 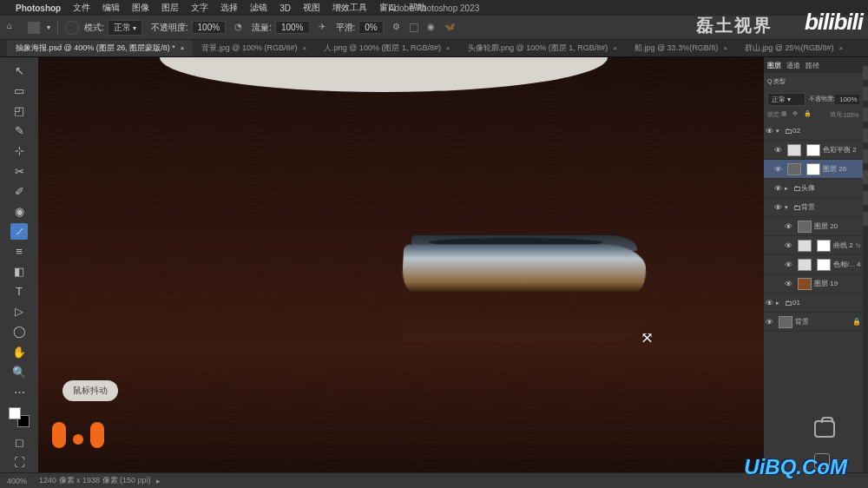 What do you see at coordinates (141, 8) in the screenshot?
I see `menu-image: 图像` at bounding box center [141, 8].